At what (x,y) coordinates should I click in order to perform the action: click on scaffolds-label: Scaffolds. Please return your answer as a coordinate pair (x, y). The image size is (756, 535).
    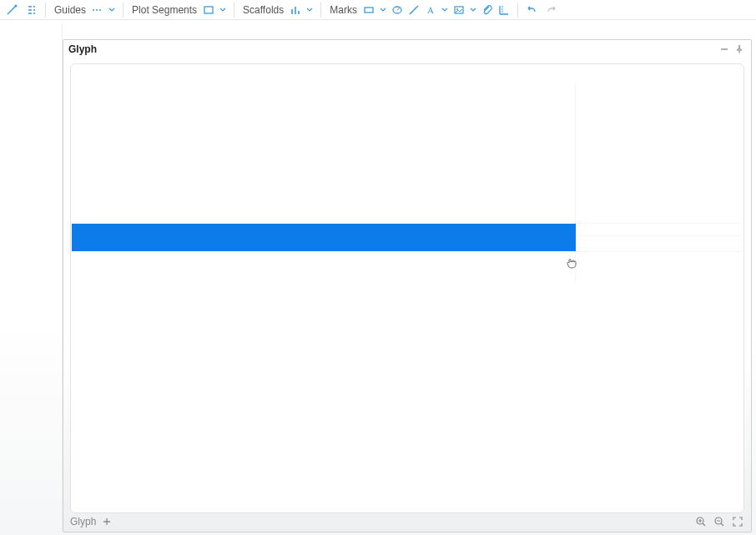
    Looking at the image, I should click on (264, 10).